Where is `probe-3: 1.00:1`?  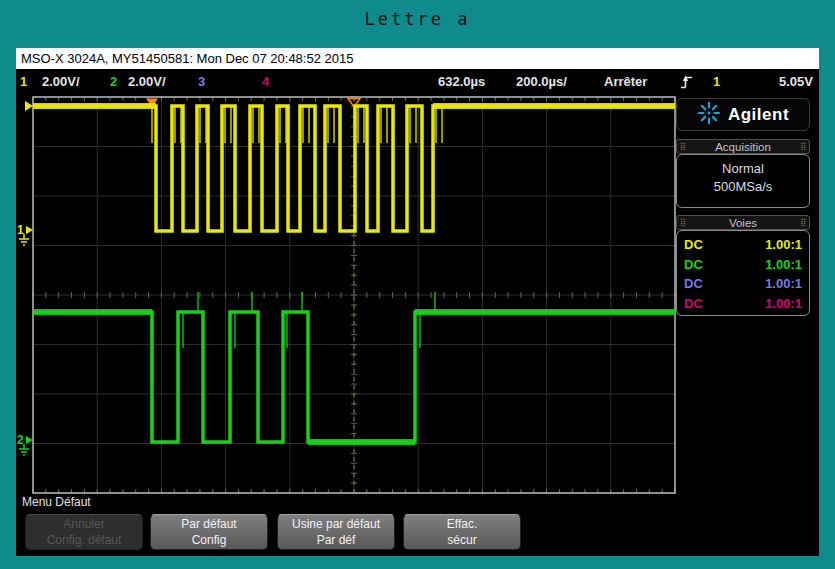 probe-3: 1.00:1 is located at coordinates (784, 284).